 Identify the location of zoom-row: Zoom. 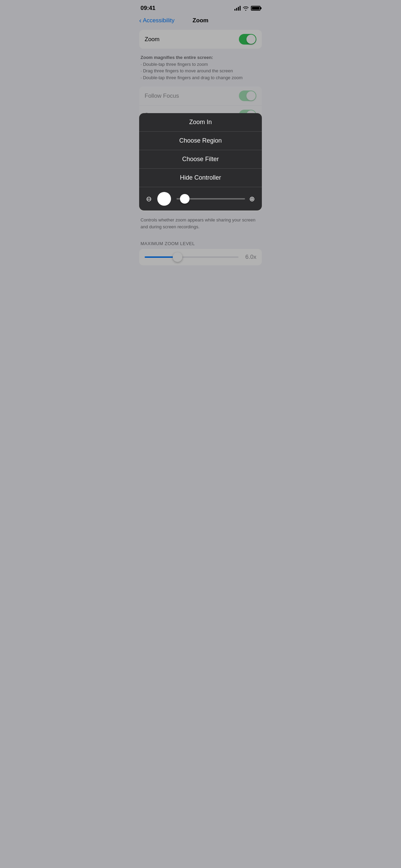
(200, 39).